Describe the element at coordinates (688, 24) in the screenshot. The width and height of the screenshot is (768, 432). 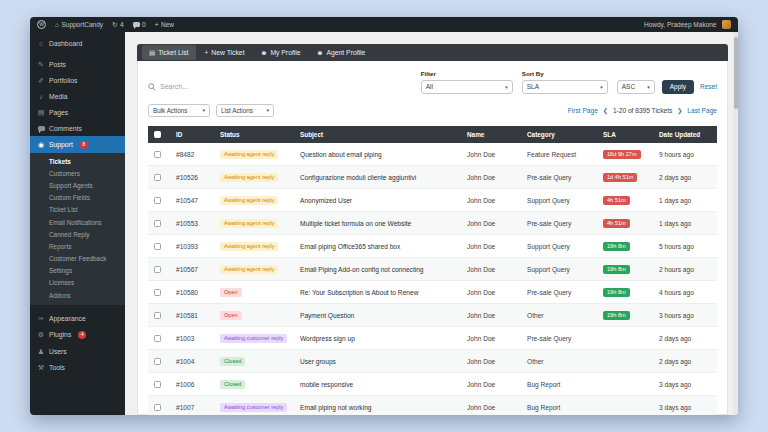
I see `howdy-menu: Howdy, Pradeep Makone` at that location.